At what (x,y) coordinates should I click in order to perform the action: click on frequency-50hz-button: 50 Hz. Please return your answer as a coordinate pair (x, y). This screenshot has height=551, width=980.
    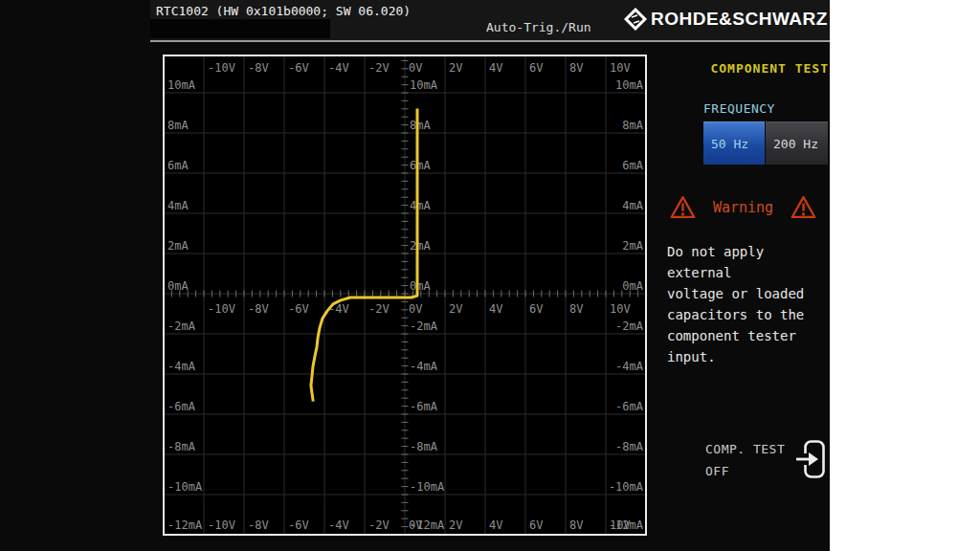
    Looking at the image, I should click on (734, 143).